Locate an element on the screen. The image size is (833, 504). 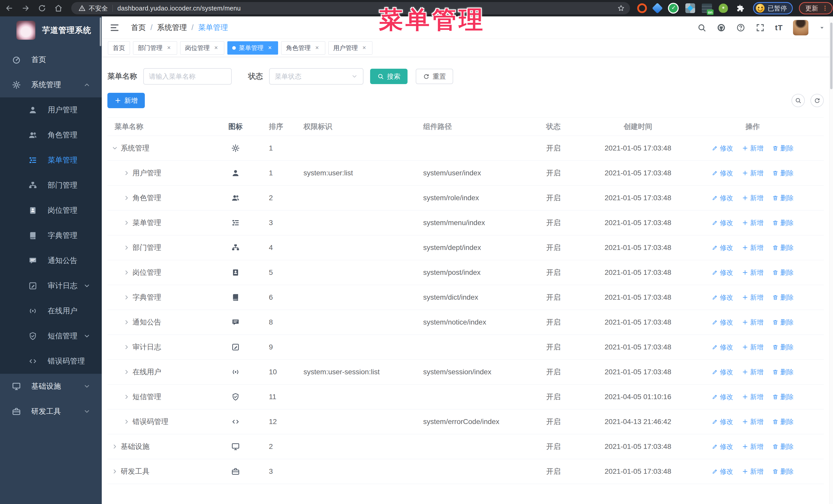
sidebar-item-审计日志: 审计日志 is located at coordinates (51, 286).